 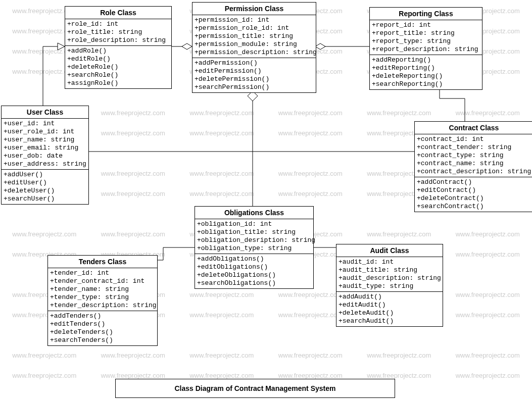 I want to click on member-line: +editContract(), so click(x=474, y=190).